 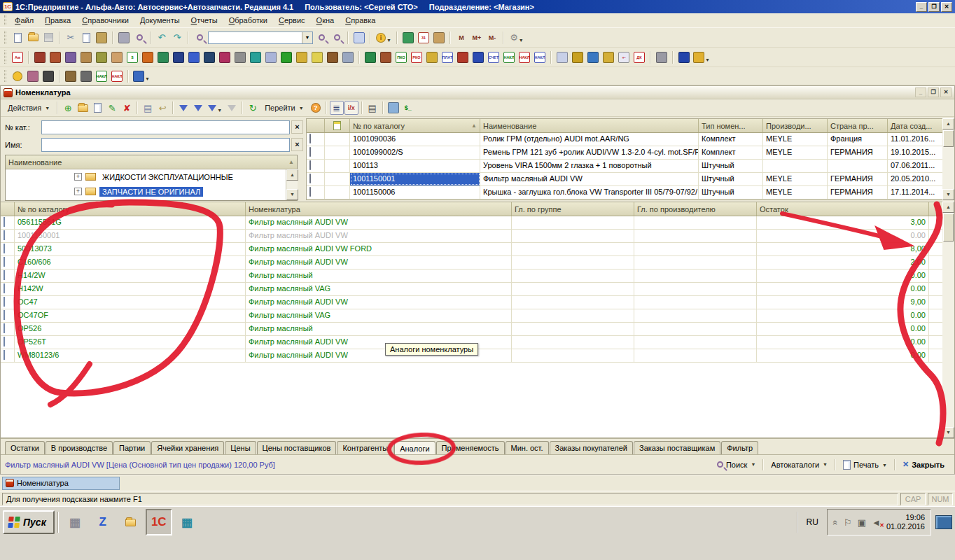 What do you see at coordinates (102, 38) in the screenshot?
I see `paste-icon` at bounding box center [102, 38].